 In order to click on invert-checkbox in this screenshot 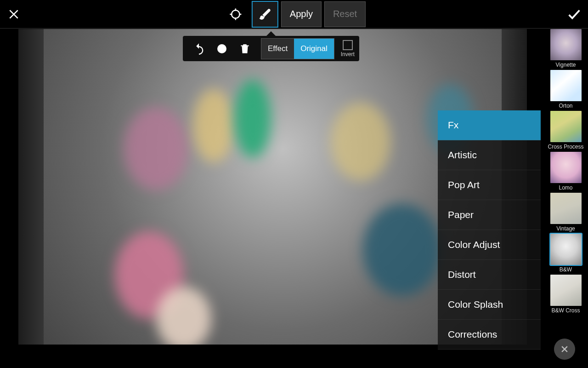, I will do `click(348, 45)`.